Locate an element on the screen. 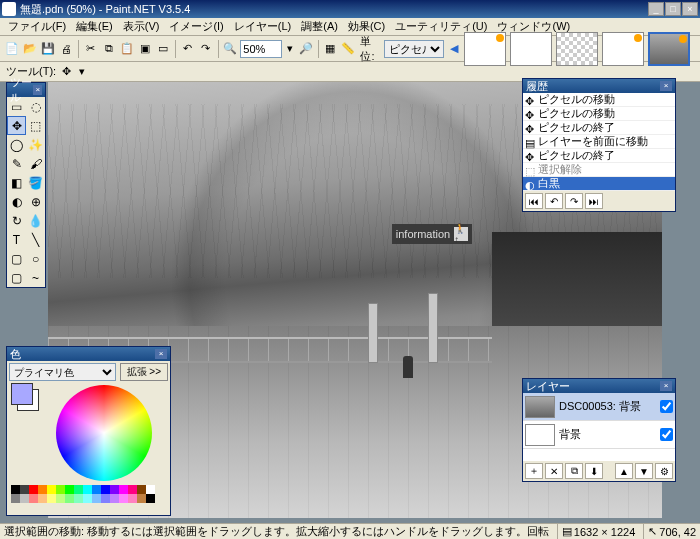 This screenshot has width=700, height=539. grid-button: ▦ is located at coordinates (330, 49).